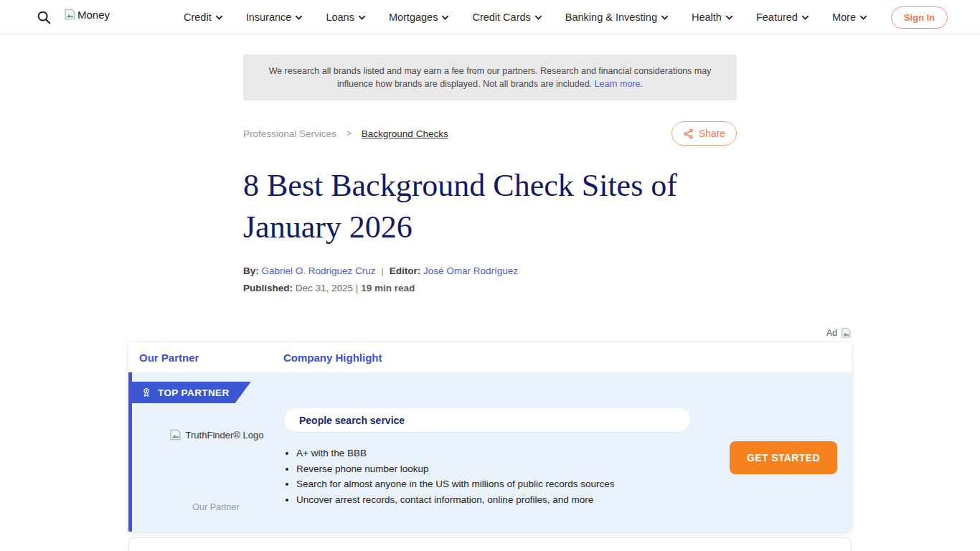 This screenshot has height=551, width=980. What do you see at coordinates (832, 333) in the screenshot?
I see `ad-label: Ad` at bounding box center [832, 333].